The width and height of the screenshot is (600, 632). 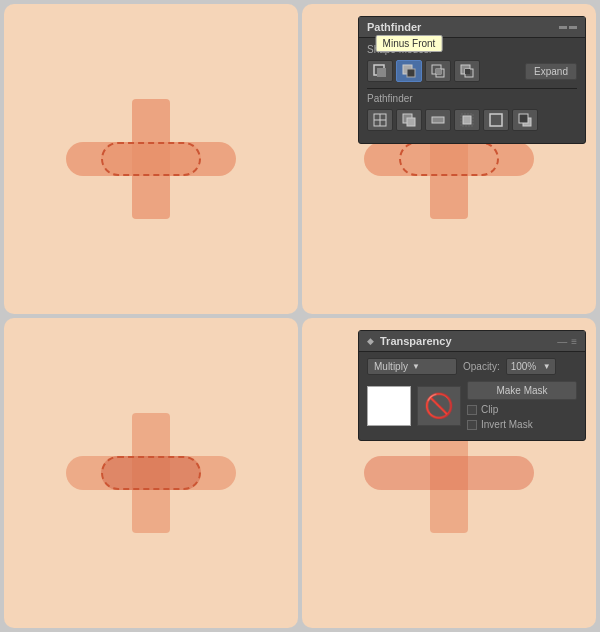 I want to click on panel-menu-dots, so click(x=568, y=28).